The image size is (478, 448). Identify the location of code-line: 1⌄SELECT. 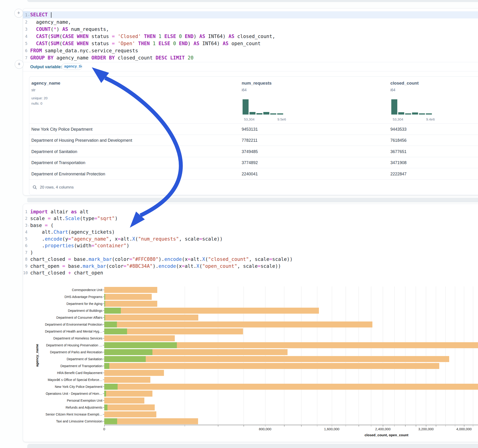
(251, 15).